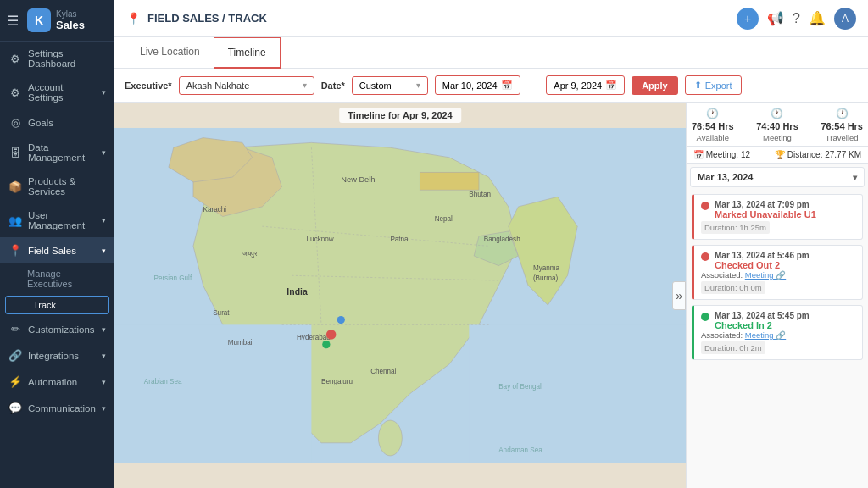  I want to click on svg-text: Lucknow, so click(320, 239).